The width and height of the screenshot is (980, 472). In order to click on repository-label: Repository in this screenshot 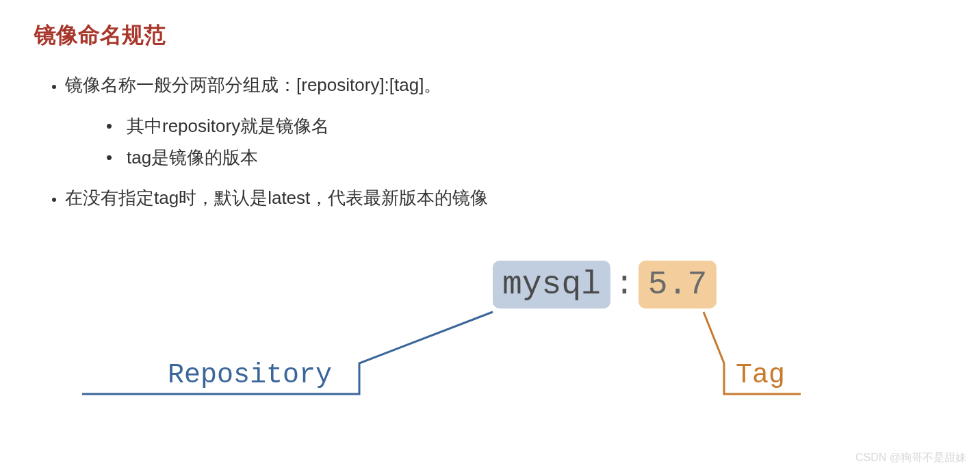, I will do `click(250, 375)`.